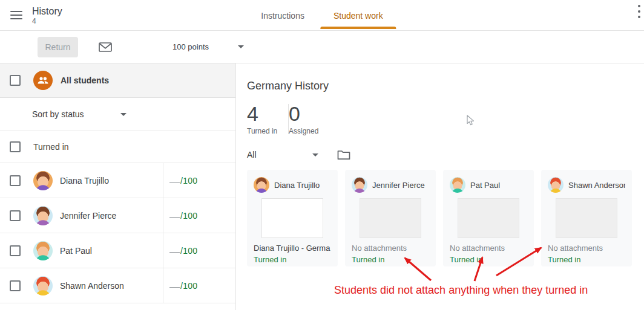 This screenshot has width=644, height=310. I want to click on all-students-label: All students, so click(85, 80).